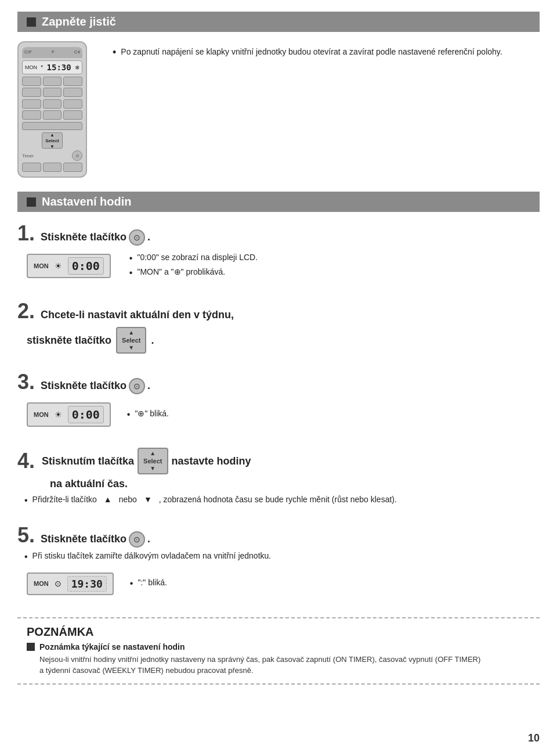 This screenshot has width=557, height=756. What do you see at coordinates (31, 104) in the screenshot?
I see `remote-btn7` at bounding box center [31, 104].